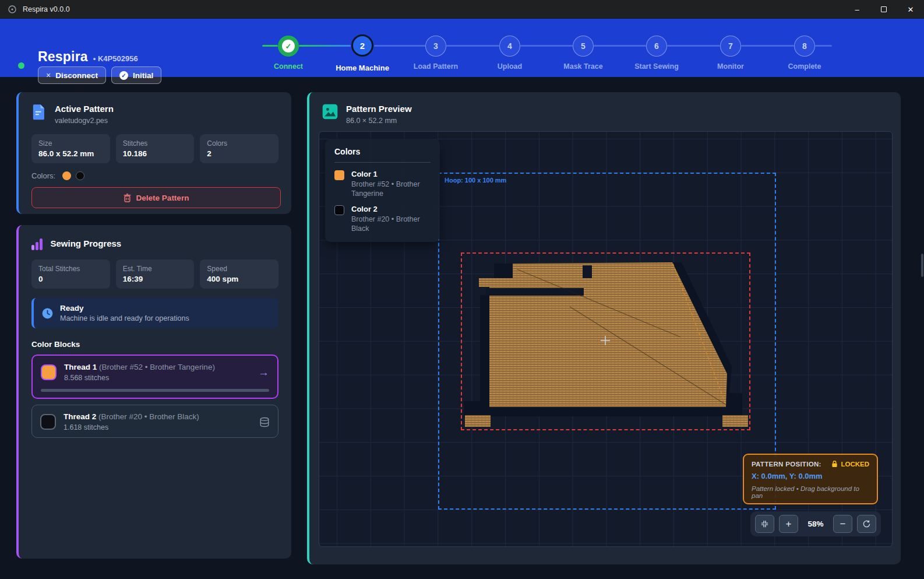 This screenshot has height=579, width=924. What do you see at coordinates (834, 464) in the screenshot?
I see `lock-icon` at bounding box center [834, 464].